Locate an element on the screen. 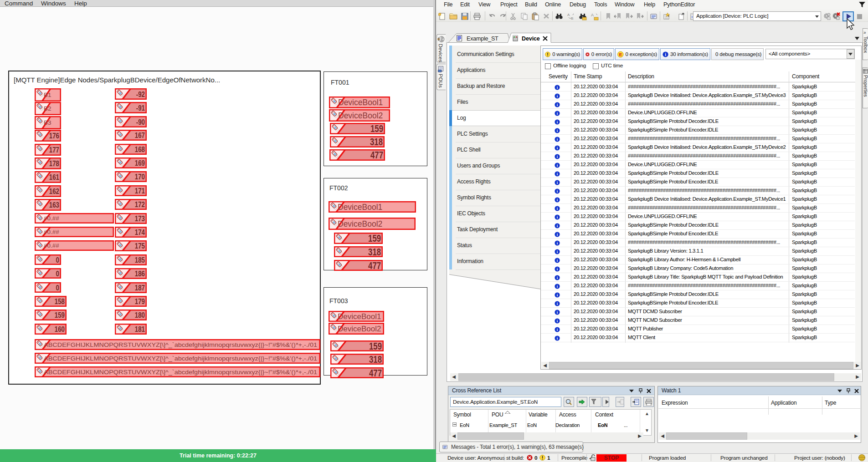  svg-text: 158 is located at coordinates (60, 301).